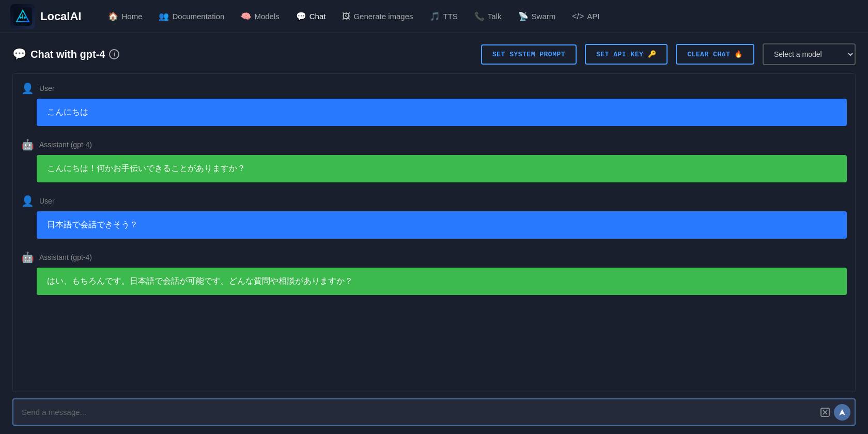 The image size is (868, 434). I want to click on message-group: 🤖 Assistant (gpt-4) こんにちは！何かお手伝いできることがあり…, so click(434, 160).